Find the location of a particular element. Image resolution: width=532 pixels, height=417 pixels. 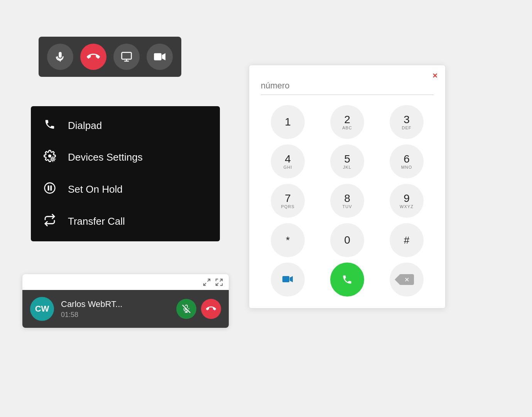

dialpad-key-9: 9 WXYZ is located at coordinates (407, 201).